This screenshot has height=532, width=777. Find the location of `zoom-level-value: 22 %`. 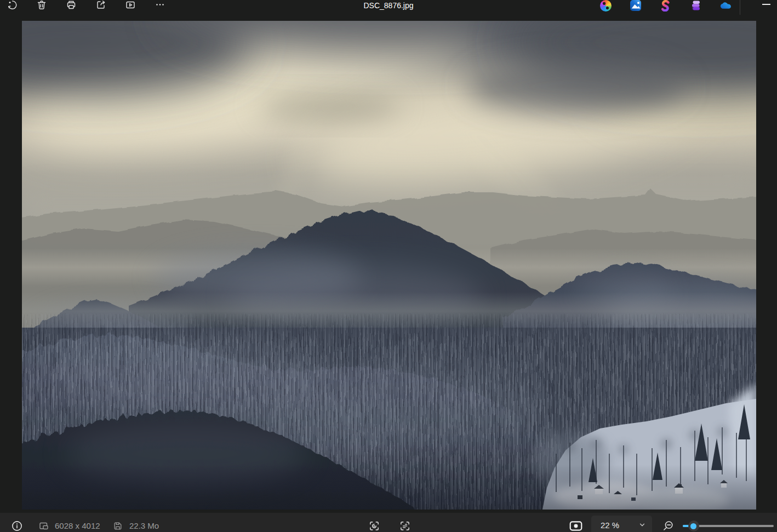

zoom-level-value: 22 % is located at coordinates (610, 525).